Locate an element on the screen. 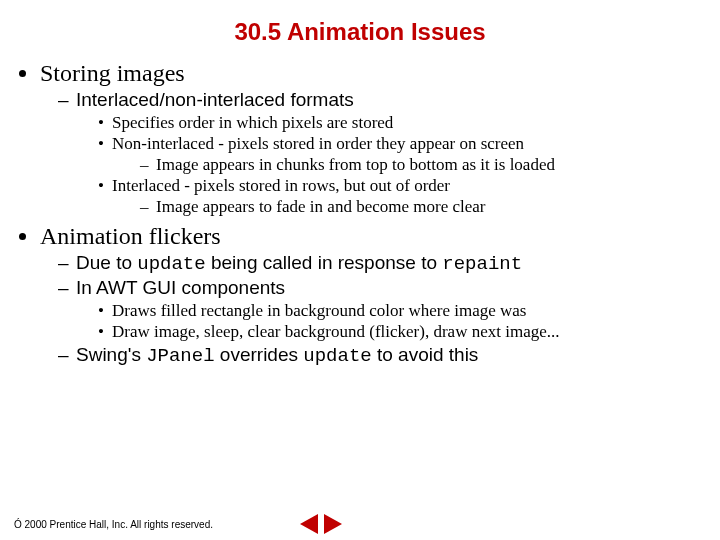 The height and width of the screenshot is (540, 720). point-text: Non-interlaced - pixels stored in order … is located at coordinates (318, 144).